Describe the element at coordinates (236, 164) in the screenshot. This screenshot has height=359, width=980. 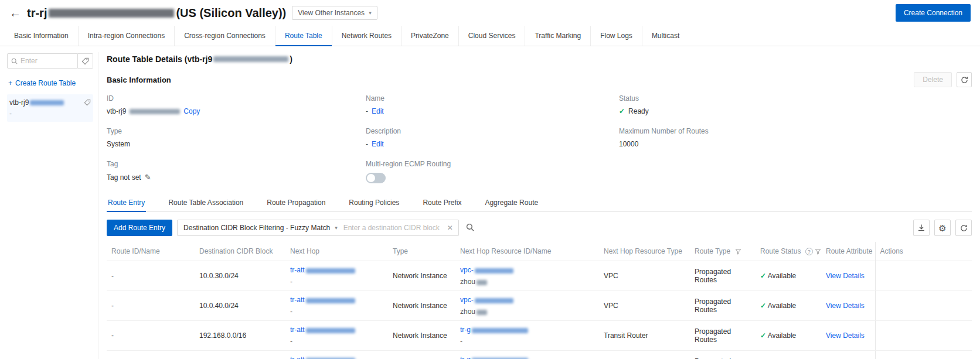
I see `tag-label: Tag` at that location.